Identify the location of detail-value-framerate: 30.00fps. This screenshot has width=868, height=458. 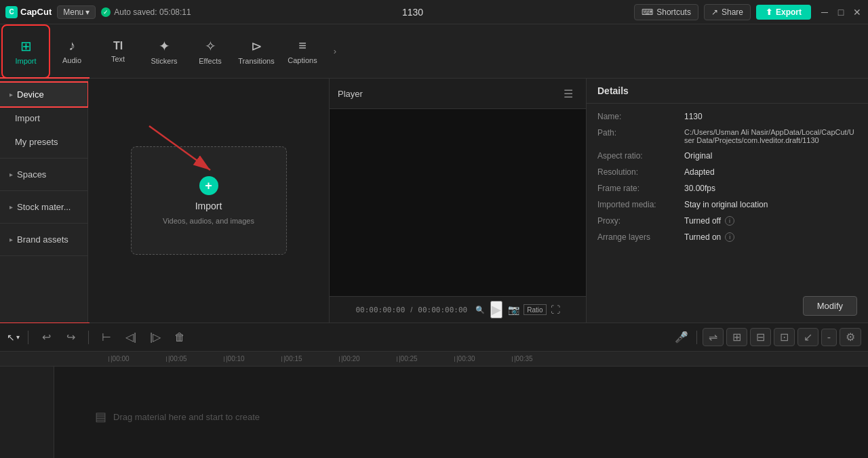
(770, 188).